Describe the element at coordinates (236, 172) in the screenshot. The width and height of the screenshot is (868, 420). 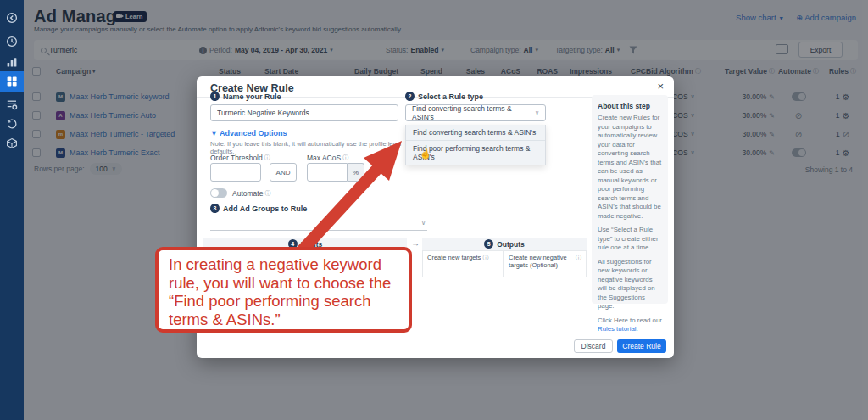
I see `order-threshold-input` at that location.